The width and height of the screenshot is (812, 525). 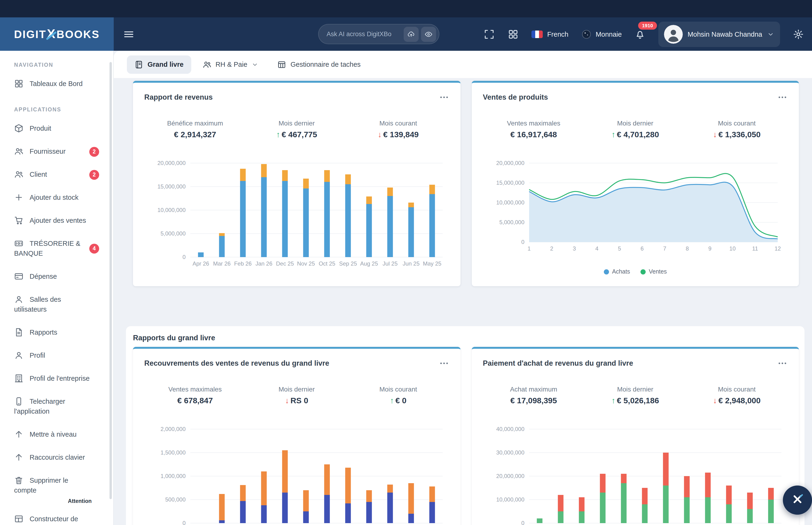 I want to click on treasury-icon, so click(x=19, y=243).